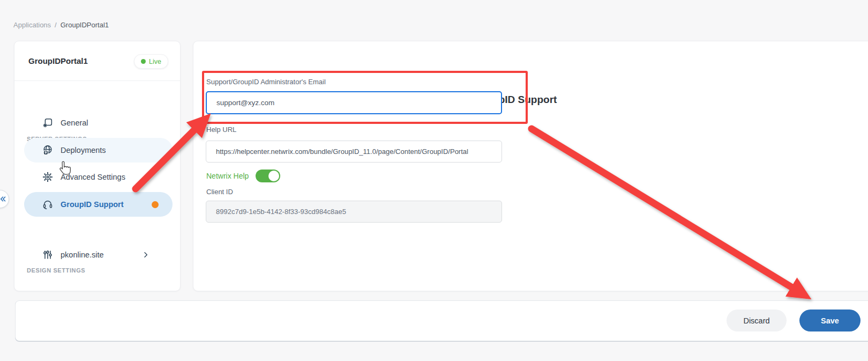 This screenshot has height=361, width=868. What do you see at coordinates (74, 123) in the screenshot?
I see `sidebar-item-label: General` at bounding box center [74, 123].